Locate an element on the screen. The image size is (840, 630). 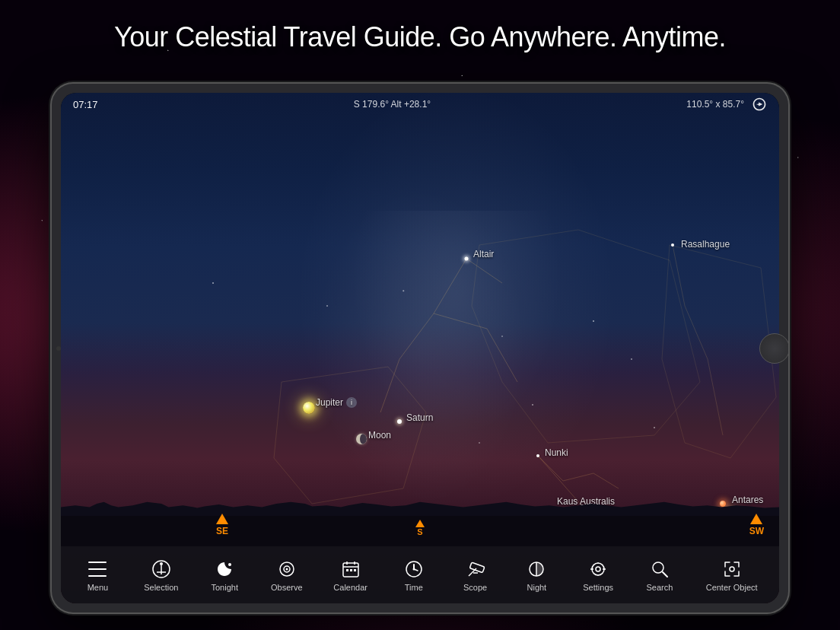
s-label: S is located at coordinates (420, 532).